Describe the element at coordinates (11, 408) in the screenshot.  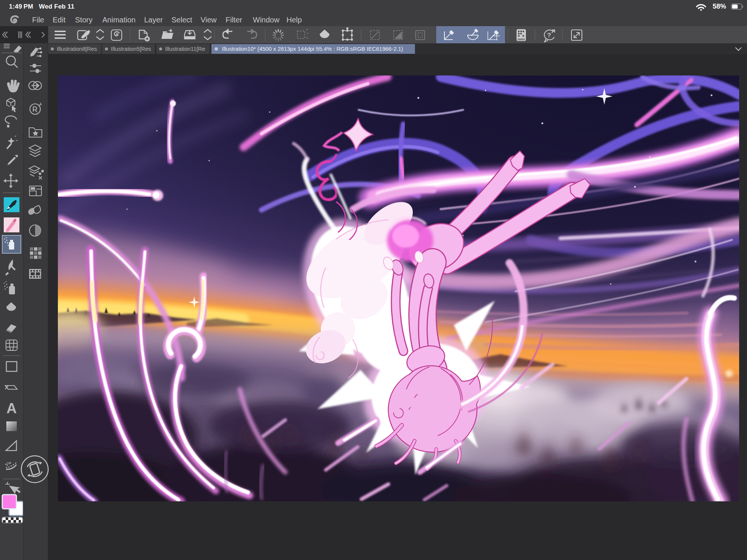
I see `svg-text: A` at that location.